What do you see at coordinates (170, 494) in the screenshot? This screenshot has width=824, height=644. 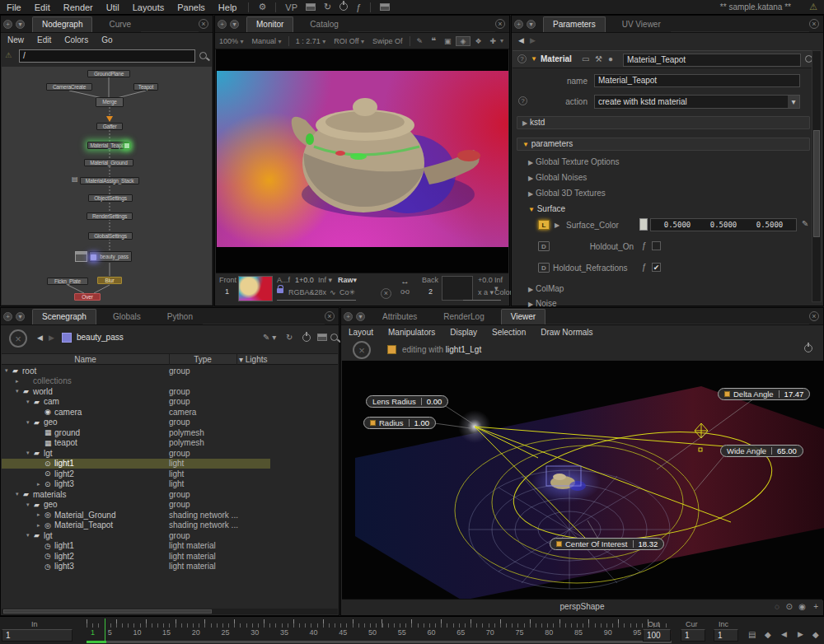 I see `table-row: ▾ materials group` at bounding box center [170, 494].